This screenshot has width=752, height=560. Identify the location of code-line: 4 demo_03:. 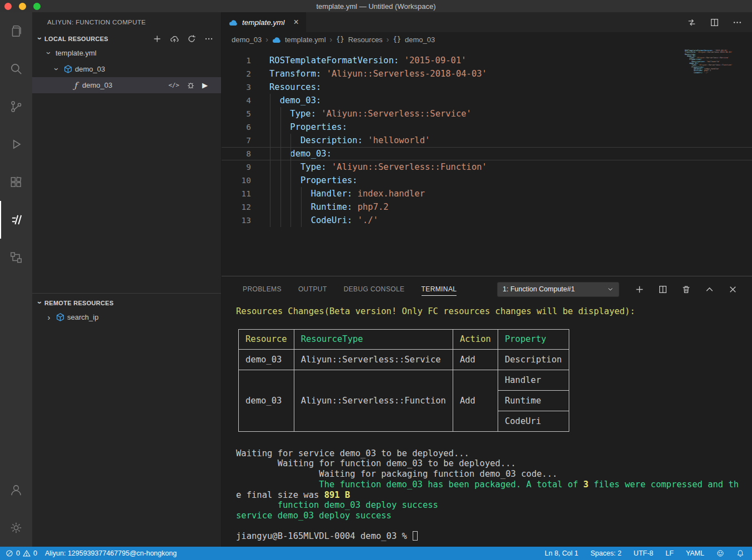
(487, 100).